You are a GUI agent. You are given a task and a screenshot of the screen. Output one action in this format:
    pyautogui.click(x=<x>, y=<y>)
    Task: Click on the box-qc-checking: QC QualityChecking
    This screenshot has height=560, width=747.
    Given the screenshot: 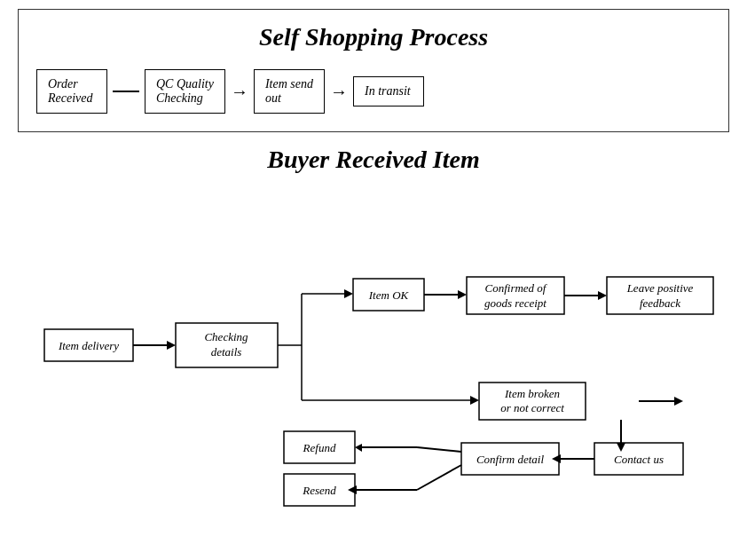 What is the action you would take?
    pyautogui.click(x=185, y=91)
    